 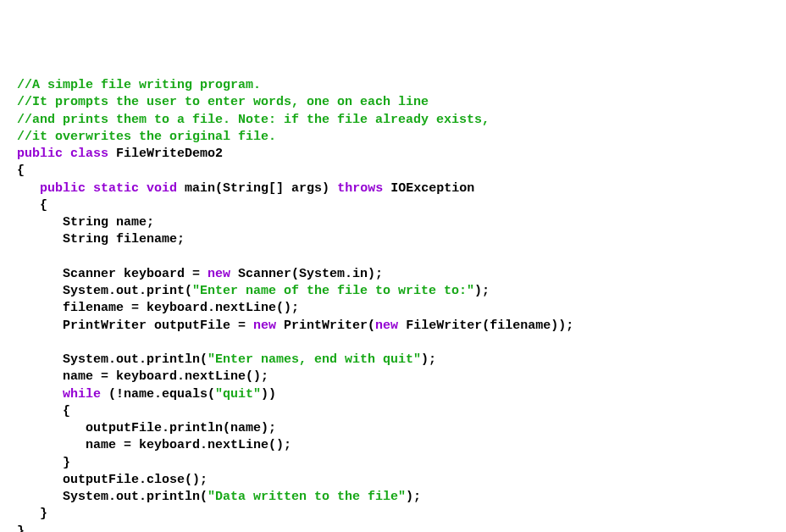 What do you see at coordinates (116, 188) in the screenshot?
I see `keyword-static: static` at bounding box center [116, 188].